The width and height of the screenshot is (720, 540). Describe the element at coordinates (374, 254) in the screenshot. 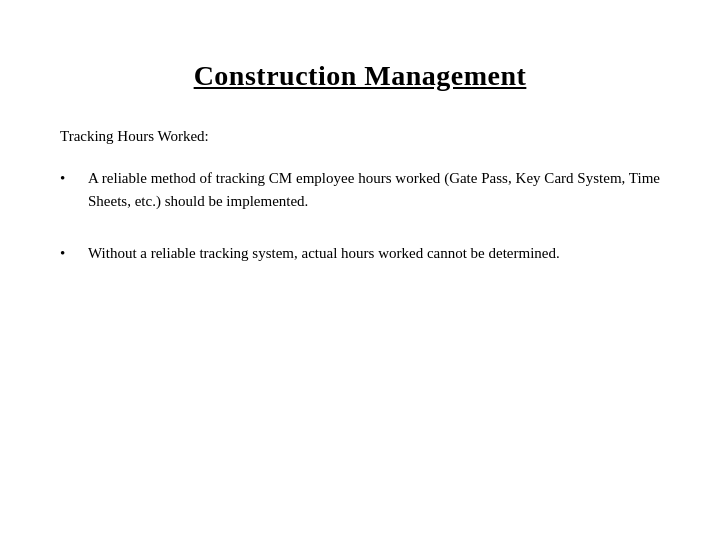

I see `bullet-text-2: Without a reliable tracking system, actu…` at that location.